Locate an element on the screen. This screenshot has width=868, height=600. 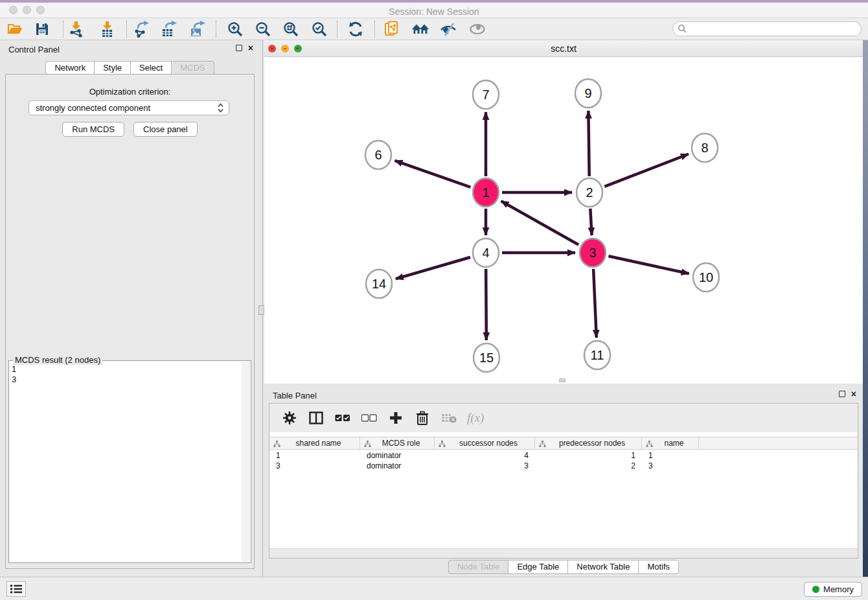
zoom-in-icon is located at coordinates (235, 29).